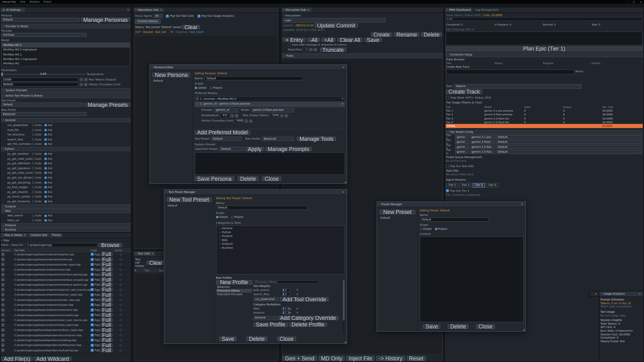  What do you see at coordinates (66, 59) in the screenshot?
I see `model-list-item: MiniMax-M2.1-highspeed` at bounding box center [66, 59].